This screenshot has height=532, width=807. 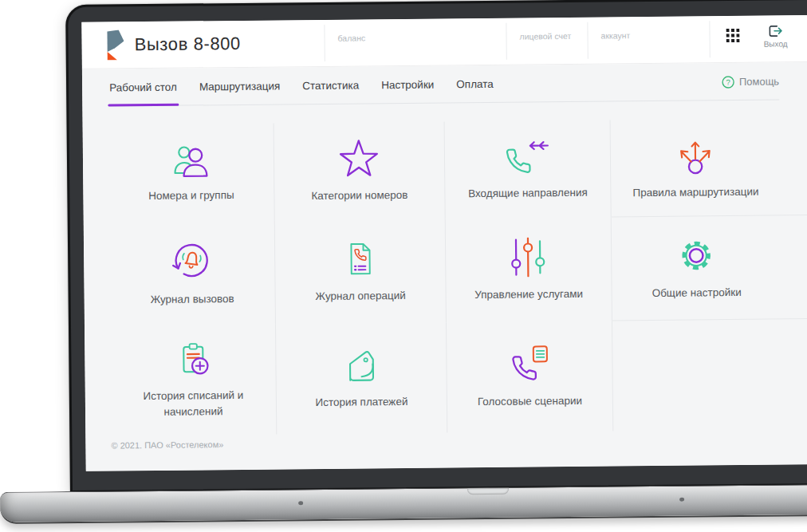 What do you see at coordinates (775, 30) in the screenshot?
I see `logout-icon` at bounding box center [775, 30].